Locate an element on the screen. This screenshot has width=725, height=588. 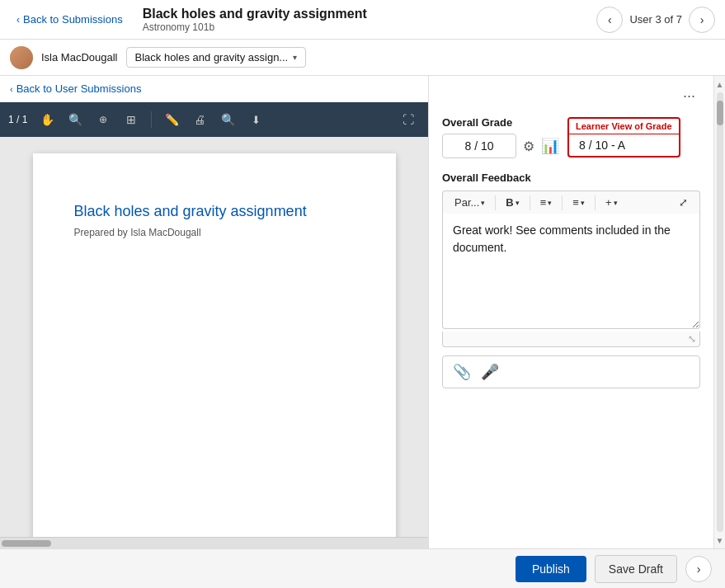
overall-grade-section: Overall Grade 8 / 10 ⚙ 📊 is located at coordinates (501, 137).